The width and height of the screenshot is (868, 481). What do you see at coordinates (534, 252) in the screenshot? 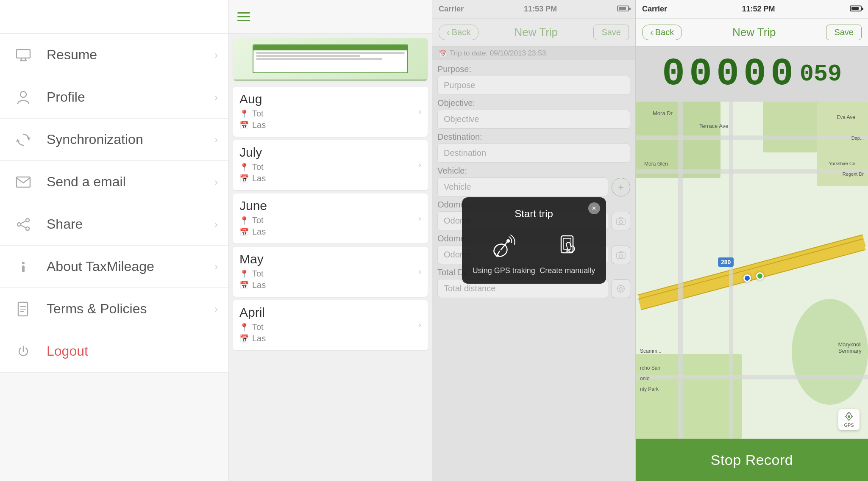
I see `modal-options: Using GPS traking C` at bounding box center [534, 252].